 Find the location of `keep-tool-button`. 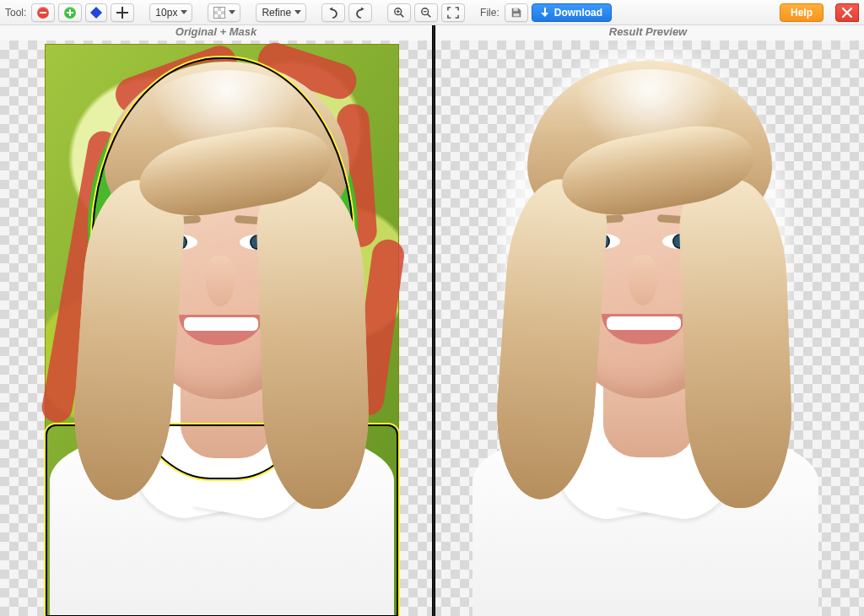

keep-tool-button is located at coordinates (70, 13).